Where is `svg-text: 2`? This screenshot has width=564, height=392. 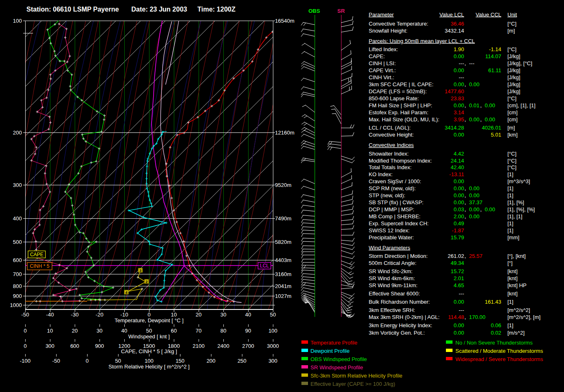 svg-text: 2 is located at coordinates (146, 282).